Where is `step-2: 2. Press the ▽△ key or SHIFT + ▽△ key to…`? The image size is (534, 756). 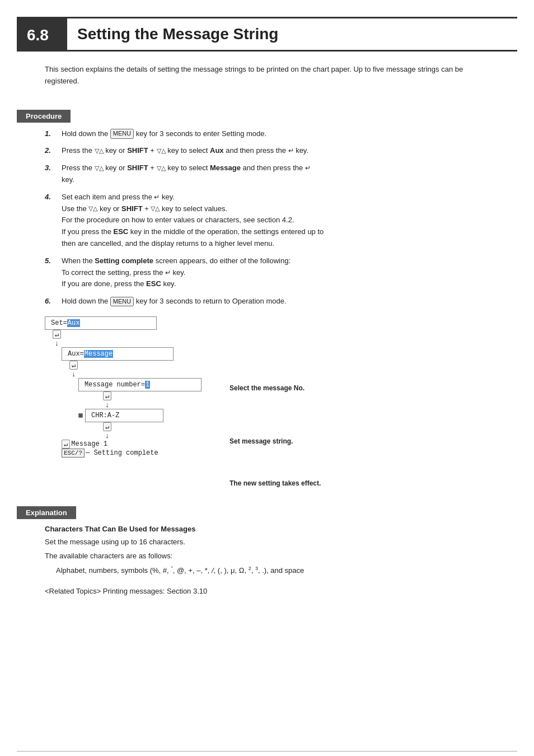
step-2: 2. Press the ▽△ key or SHIFT + ▽△ key to… is located at coordinates (267, 151).